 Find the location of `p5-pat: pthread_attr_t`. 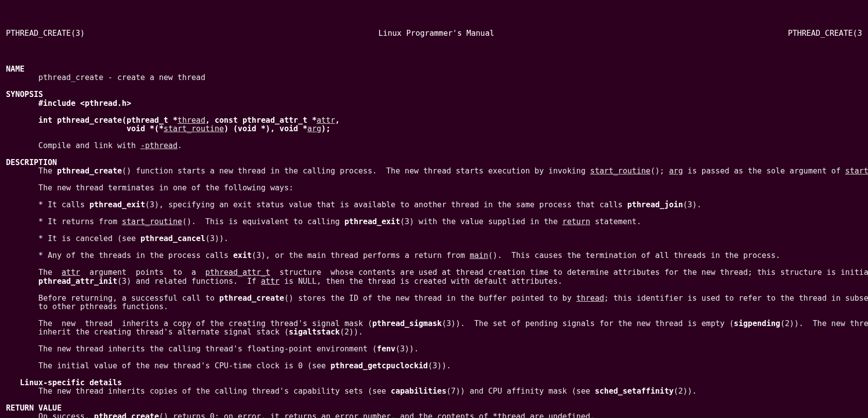

p5-pat: pthread_attr_t is located at coordinates (237, 272).